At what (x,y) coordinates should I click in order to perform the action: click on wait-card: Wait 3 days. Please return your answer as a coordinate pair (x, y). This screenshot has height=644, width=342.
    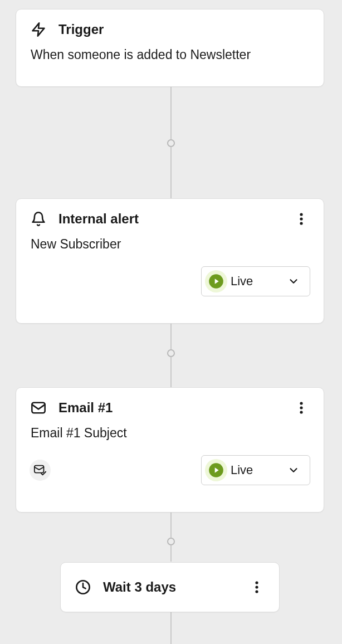
    Looking at the image, I should click on (170, 587).